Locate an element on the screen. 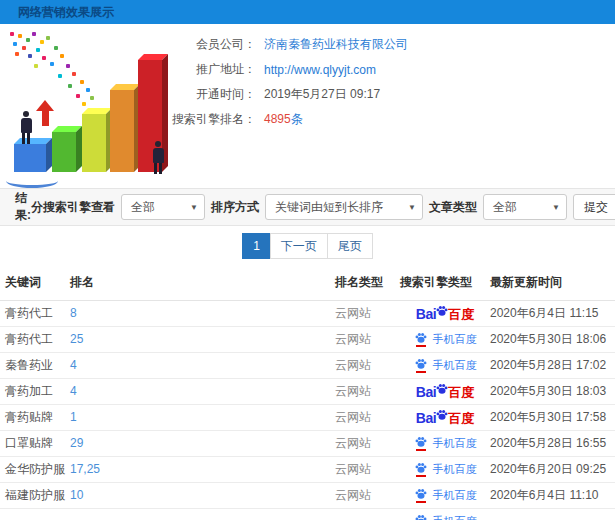 The width and height of the screenshot is (615, 520). table-row: 秦鲁药业4云网站手机百度2020年5月28日 17:02 is located at coordinates (308, 365).